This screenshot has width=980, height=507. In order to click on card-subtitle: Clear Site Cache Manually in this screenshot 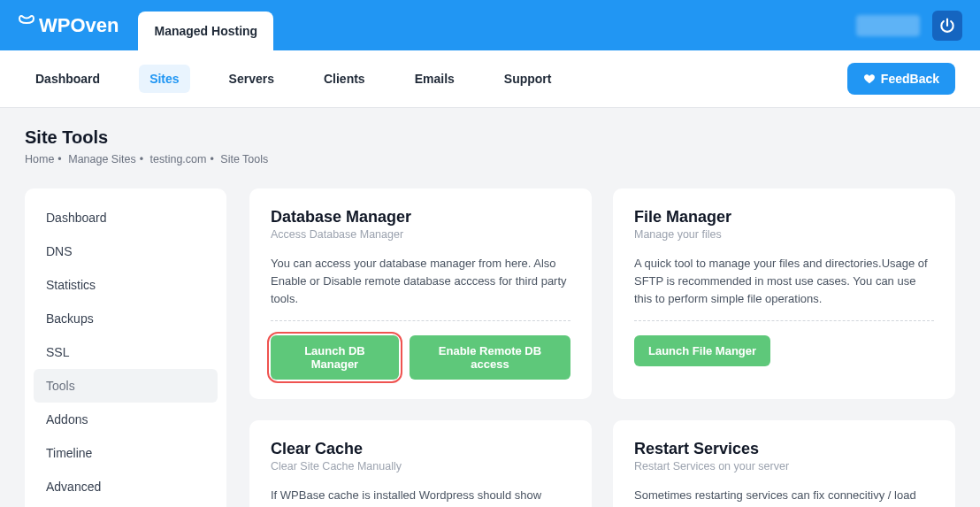, I will do `click(421, 466)`.